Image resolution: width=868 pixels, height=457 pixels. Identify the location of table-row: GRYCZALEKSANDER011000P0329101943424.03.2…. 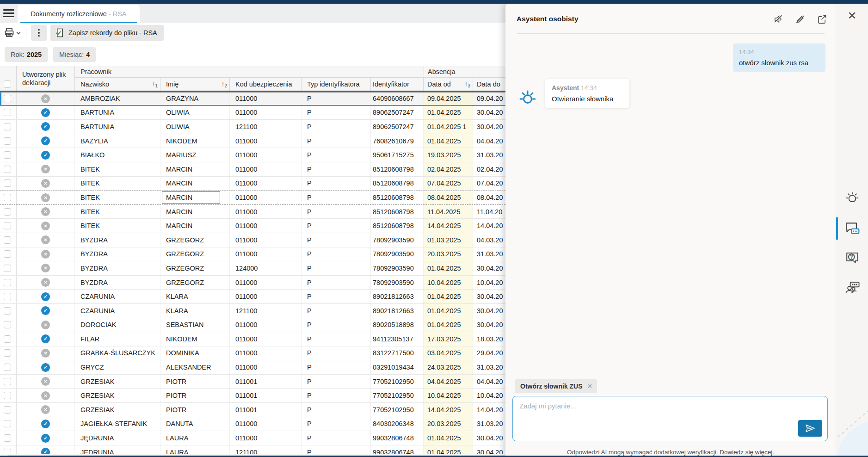
(252, 367).